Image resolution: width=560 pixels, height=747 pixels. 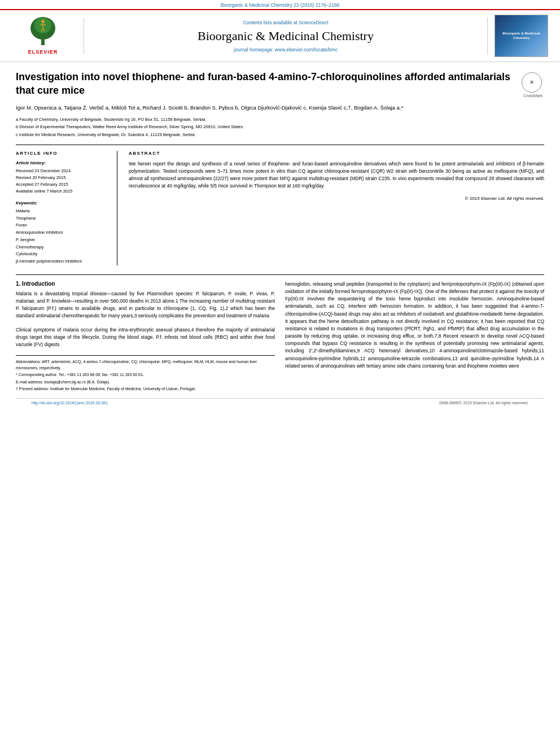 I want to click on introduction-paragraph1: Malaria is a devastating tropical diseas…, so click(x=146, y=305).